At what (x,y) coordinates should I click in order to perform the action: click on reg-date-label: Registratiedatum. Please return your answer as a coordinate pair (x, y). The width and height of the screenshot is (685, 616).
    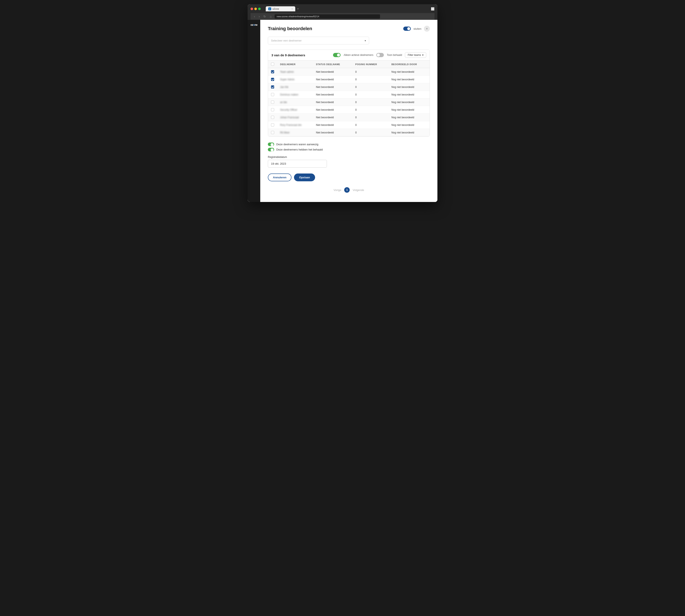
    Looking at the image, I should click on (349, 157).